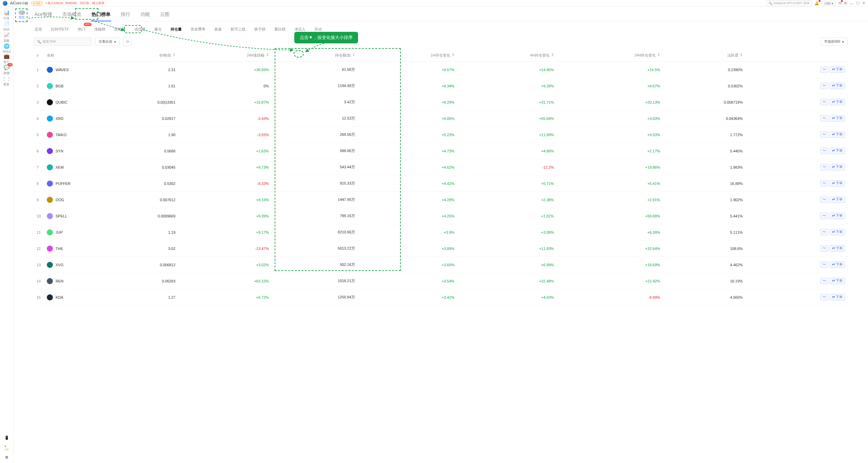 The image size is (868, 463). I want to click on filter-select: 仅看自选▾, so click(107, 42).